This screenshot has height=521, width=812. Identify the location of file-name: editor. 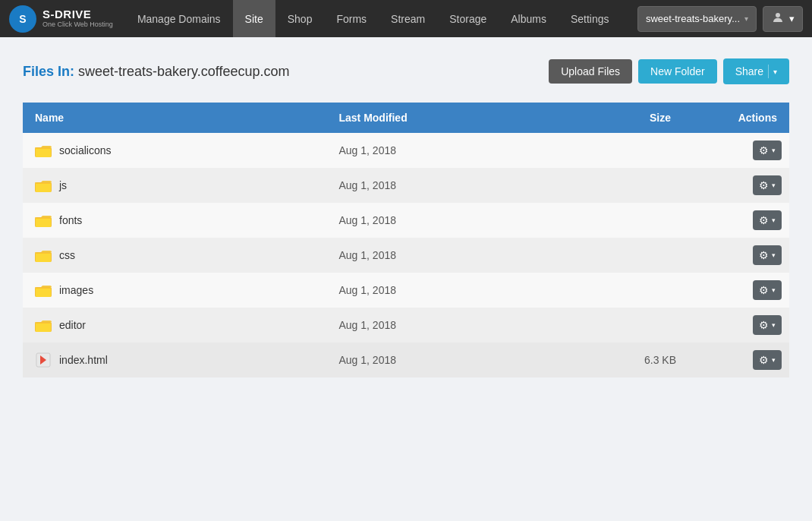
(73, 325).